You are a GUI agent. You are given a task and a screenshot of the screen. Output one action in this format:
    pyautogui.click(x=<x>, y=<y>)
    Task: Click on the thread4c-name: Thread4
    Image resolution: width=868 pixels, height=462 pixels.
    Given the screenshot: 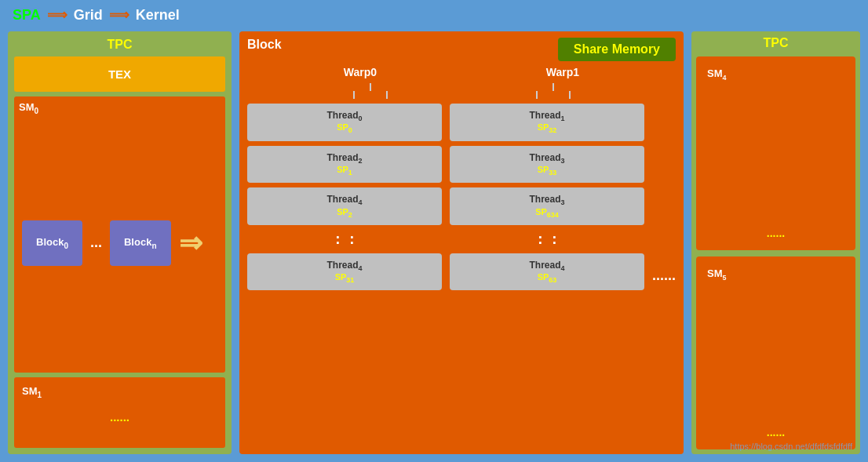 What is the action you would take?
    pyautogui.click(x=546, y=266)
    